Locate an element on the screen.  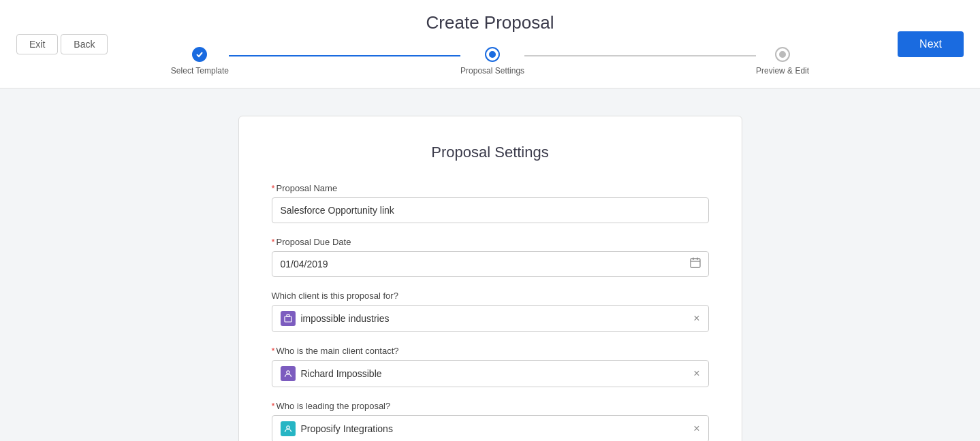
main-contact-select-inner: Richard Impossible is located at coordinates (488, 374).